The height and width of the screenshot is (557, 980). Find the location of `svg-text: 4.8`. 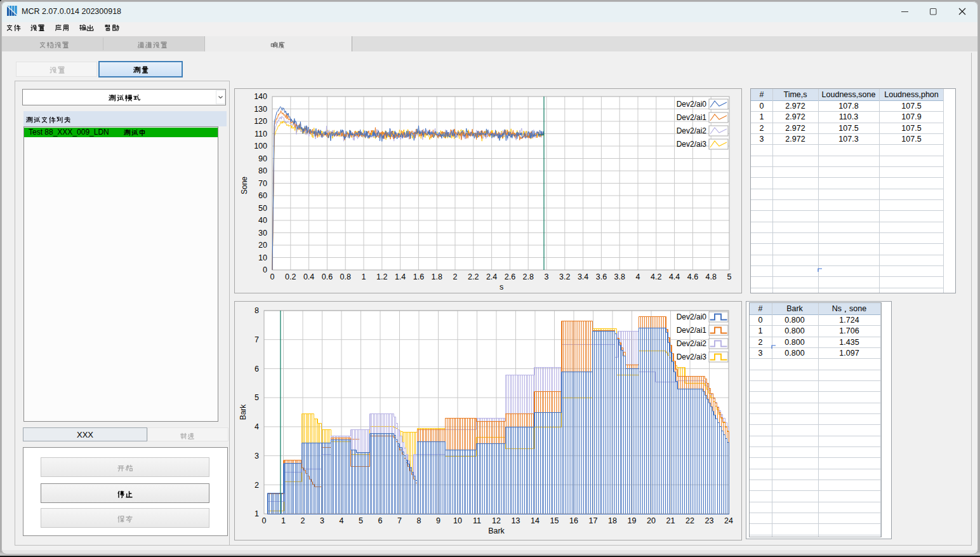

svg-text: 4.8 is located at coordinates (711, 277).